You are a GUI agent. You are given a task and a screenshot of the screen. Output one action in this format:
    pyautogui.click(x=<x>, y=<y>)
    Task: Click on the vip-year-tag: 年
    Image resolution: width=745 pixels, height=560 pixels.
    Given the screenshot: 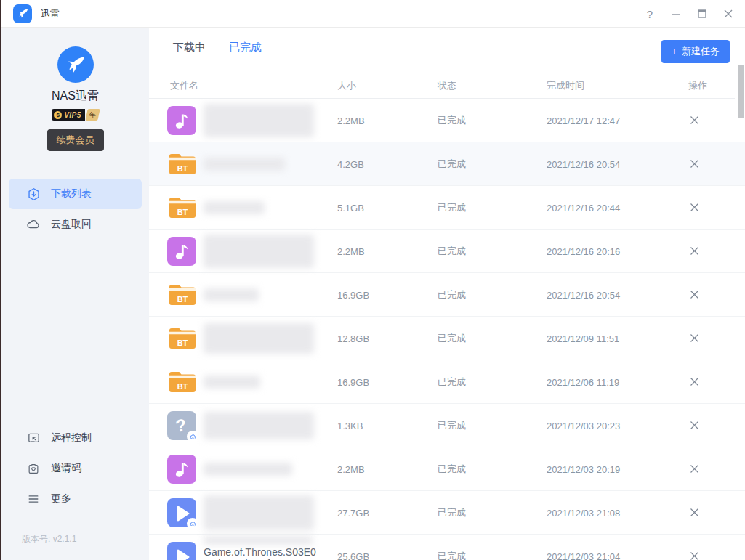 What is the action you would take?
    pyautogui.click(x=92, y=115)
    